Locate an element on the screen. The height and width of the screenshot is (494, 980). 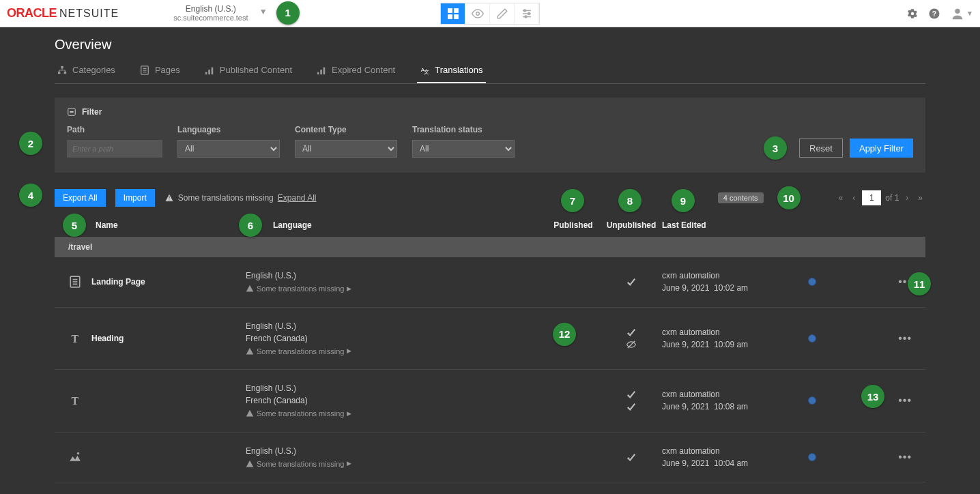
annotation-bubble-7: 7 is located at coordinates (573, 201).